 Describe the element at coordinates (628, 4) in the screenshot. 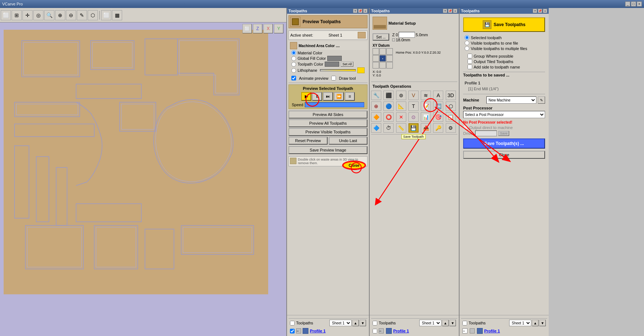

I see `minimize-btn: _` at that location.